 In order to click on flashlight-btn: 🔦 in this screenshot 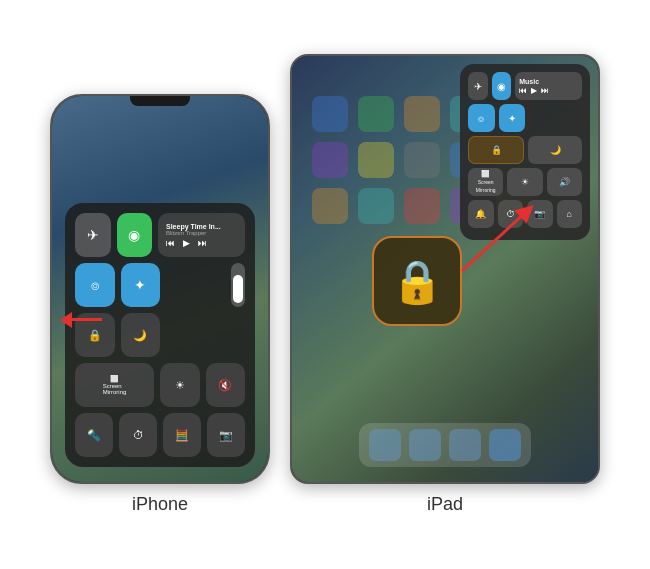, I will do `click(94, 435)`.